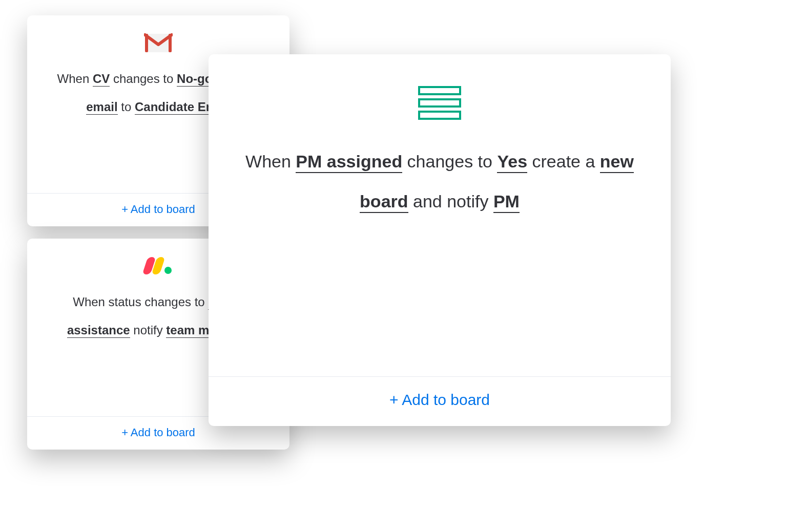 The image size is (787, 532). Describe the element at coordinates (101, 79) in the screenshot. I see `rule-keyword: CV` at that location.